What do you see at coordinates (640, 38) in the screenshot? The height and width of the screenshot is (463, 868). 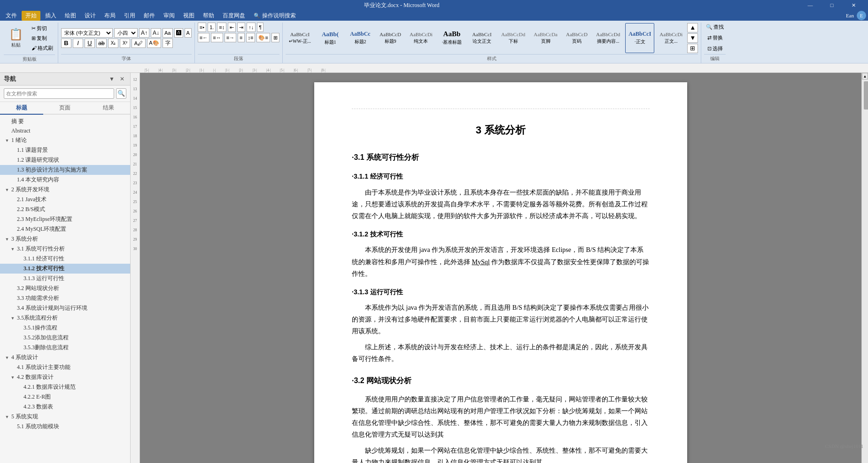 I see `style-body: AaBbCcI ·正文` at bounding box center [640, 38].